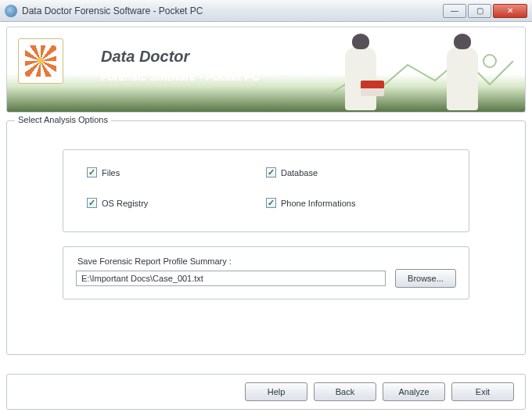 This screenshot has height=416, width=532. What do you see at coordinates (41, 61) in the screenshot?
I see `app-logo-icon` at bounding box center [41, 61].